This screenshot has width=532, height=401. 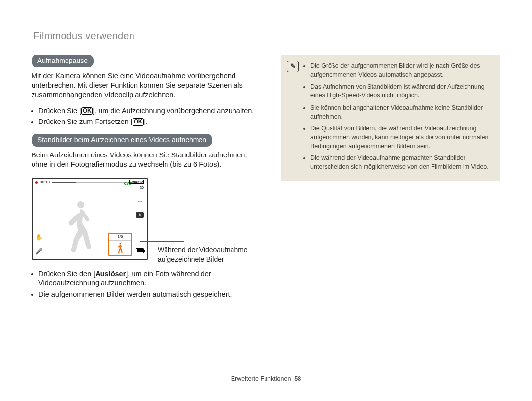 What do you see at coordinates (36, 182) in the screenshot?
I see `record-dot-icon` at bounding box center [36, 182].